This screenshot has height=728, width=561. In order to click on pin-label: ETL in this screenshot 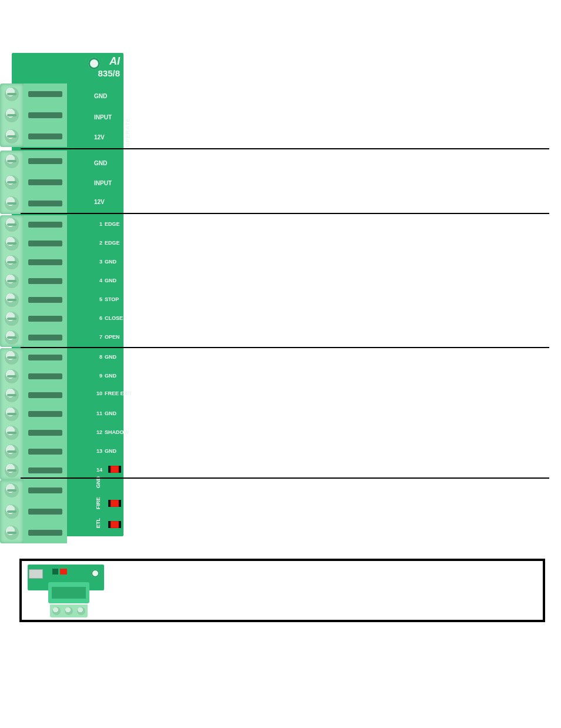, I will do `click(98, 523)`.